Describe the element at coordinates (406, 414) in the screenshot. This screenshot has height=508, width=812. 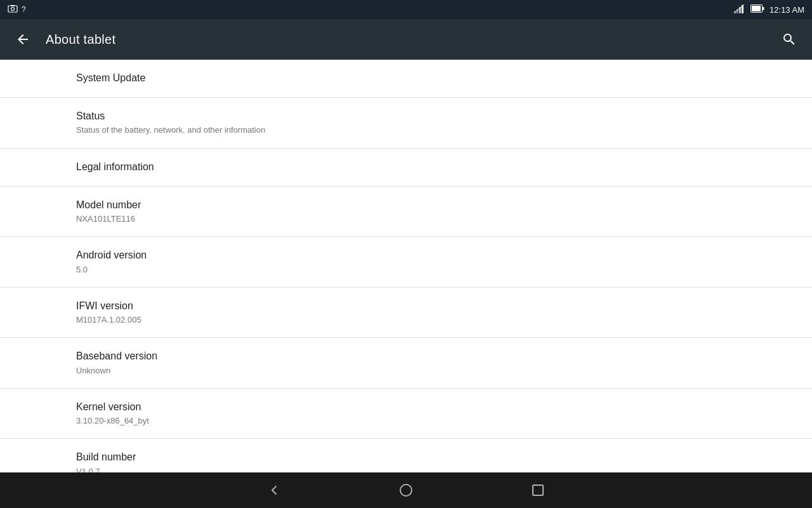
I see `settings-item-kernel-version: Kernel version3.10.20-x86_64_byt` at that location.